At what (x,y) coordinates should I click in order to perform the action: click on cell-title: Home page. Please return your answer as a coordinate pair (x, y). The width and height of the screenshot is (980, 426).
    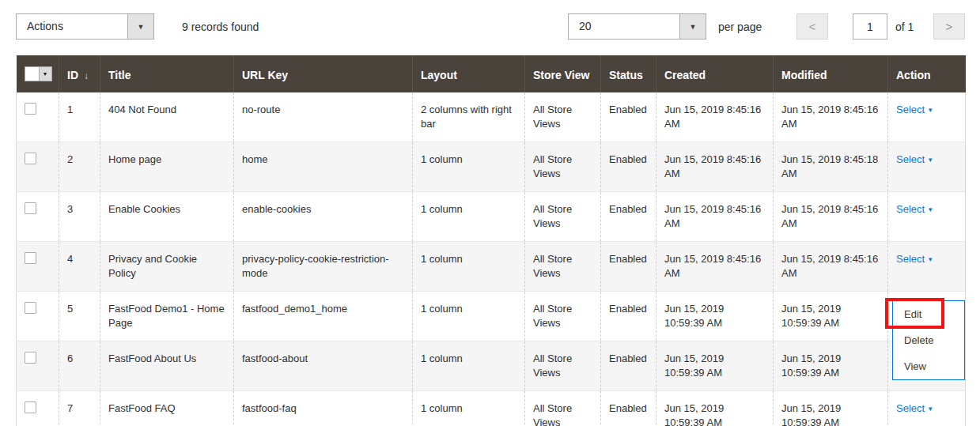
    Looking at the image, I should click on (168, 168).